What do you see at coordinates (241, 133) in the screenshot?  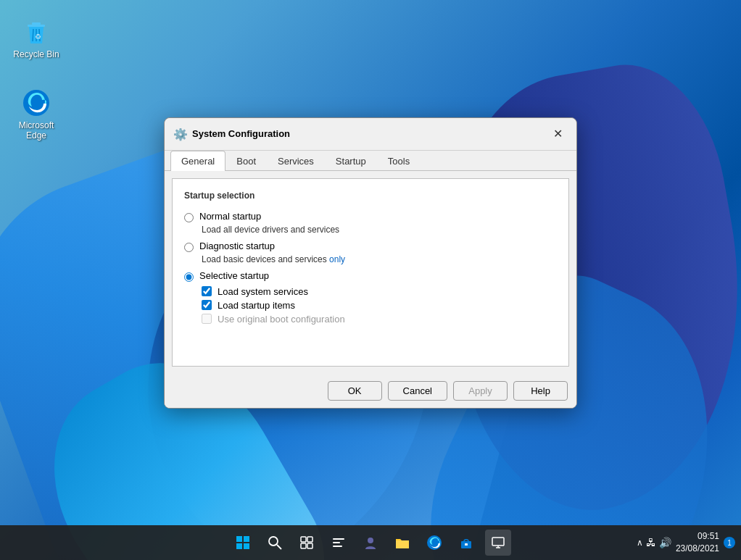 I see `dialog-title: System Configuration` at bounding box center [241, 133].